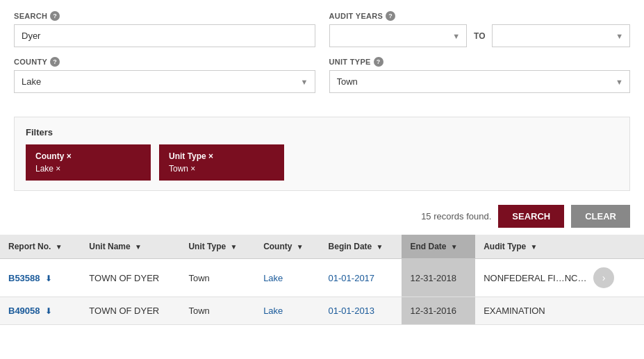 The width and height of the screenshot is (644, 359). I want to click on cell-report-no: B49058 ⬇, so click(40, 311).